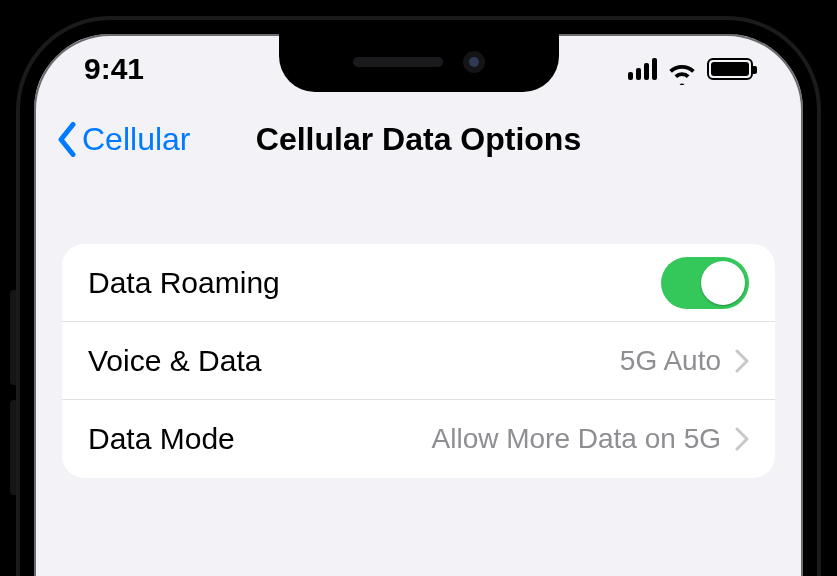  Describe the element at coordinates (418, 140) in the screenshot. I see `page-title: Cellular Data Options` at that location.